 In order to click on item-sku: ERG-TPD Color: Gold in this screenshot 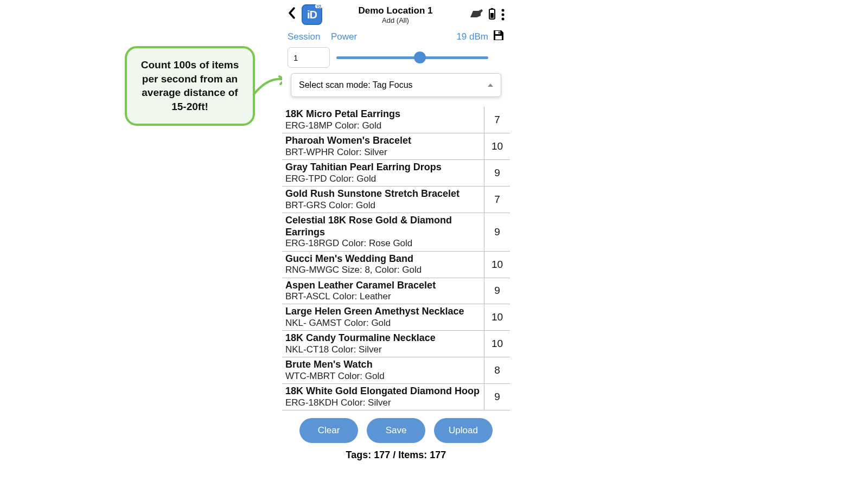, I will do `click(384, 179)`.